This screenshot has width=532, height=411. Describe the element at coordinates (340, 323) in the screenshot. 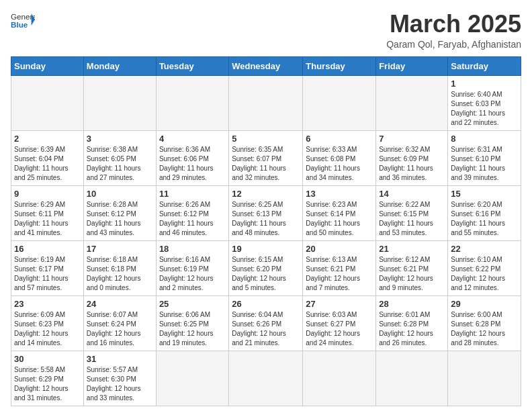

I see `calendar-cell: 27Sunrise: 6:03 AM Sunset: 6:27 PM Dayli…` at that location.